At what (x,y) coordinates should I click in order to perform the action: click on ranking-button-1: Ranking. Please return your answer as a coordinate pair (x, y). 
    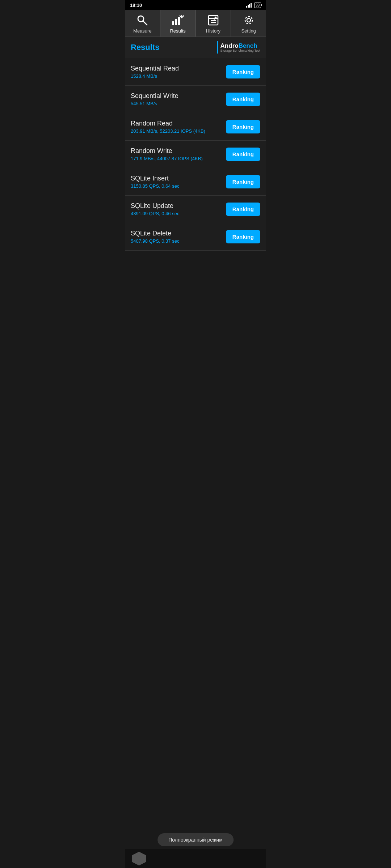
    Looking at the image, I should click on (243, 99).